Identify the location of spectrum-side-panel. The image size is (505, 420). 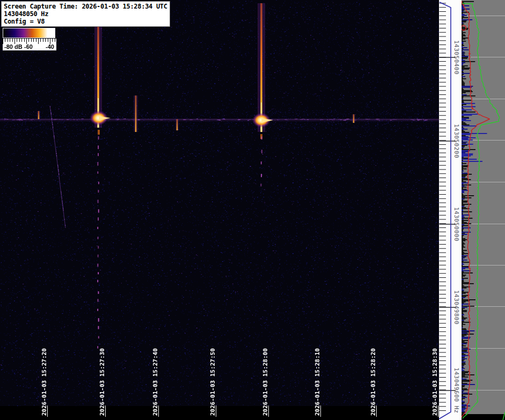
(483, 210).